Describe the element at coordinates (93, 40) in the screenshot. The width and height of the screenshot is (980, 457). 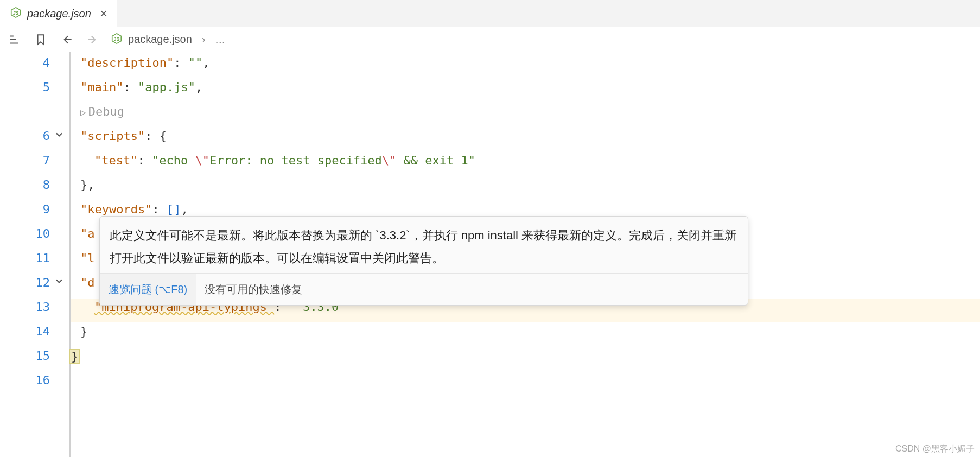
I see `forward-icon` at that location.